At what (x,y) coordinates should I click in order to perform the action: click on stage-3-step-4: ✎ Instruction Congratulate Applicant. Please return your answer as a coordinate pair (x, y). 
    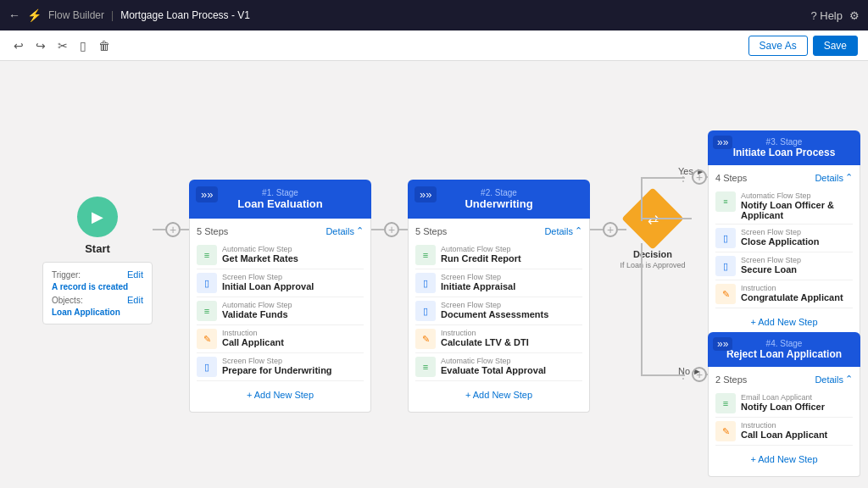
    Looking at the image, I should click on (784, 295).